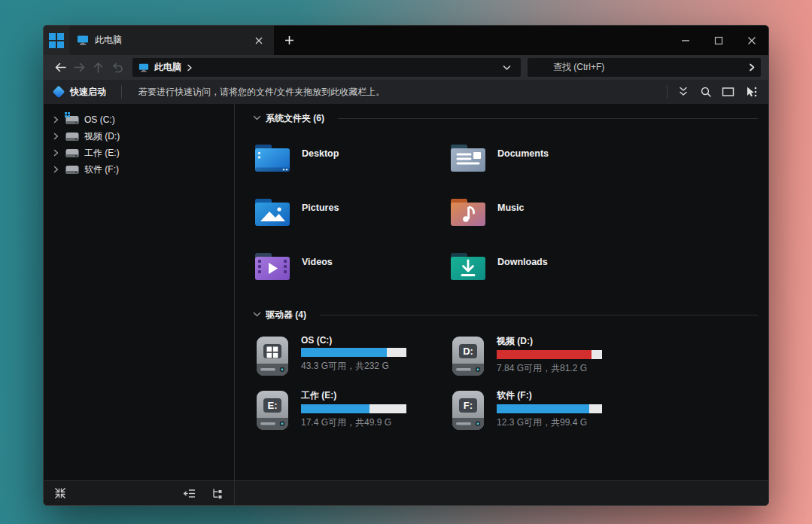 This screenshot has width=812, height=524. What do you see at coordinates (644, 68) in the screenshot?
I see `search-input: 查找 (Ctrl+F)` at bounding box center [644, 68].